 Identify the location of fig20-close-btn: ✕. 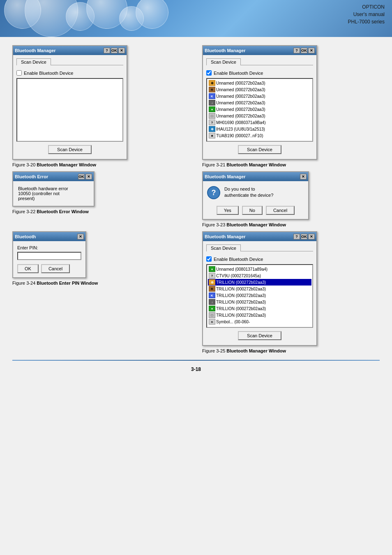
(122, 51).